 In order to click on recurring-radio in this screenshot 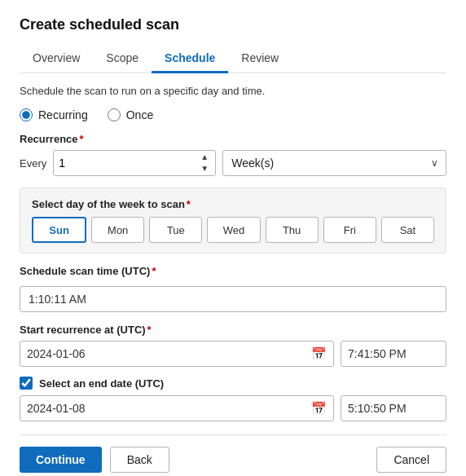, I will do `click(26, 115)`.